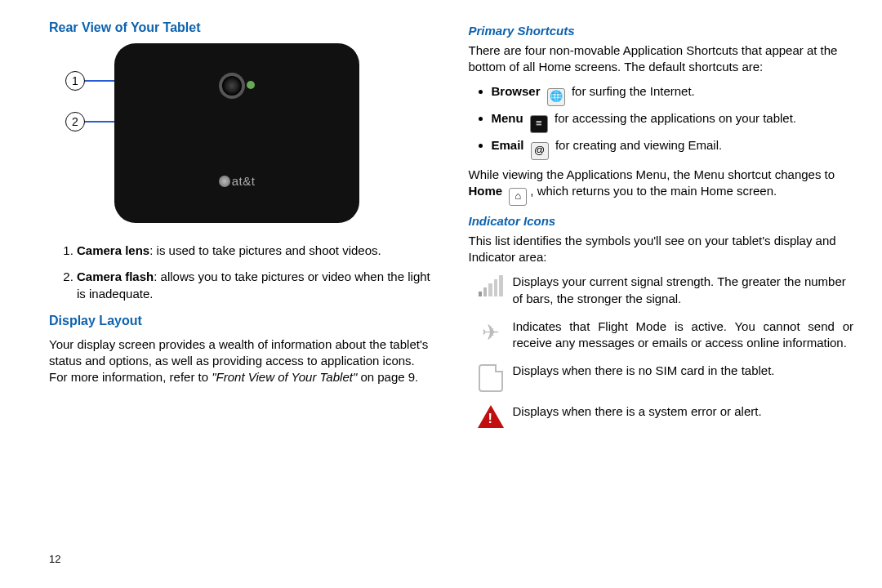 The image size is (882, 588). What do you see at coordinates (243, 181) in the screenshot?
I see `brand-text: at&t` at bounding box center [243, 181].